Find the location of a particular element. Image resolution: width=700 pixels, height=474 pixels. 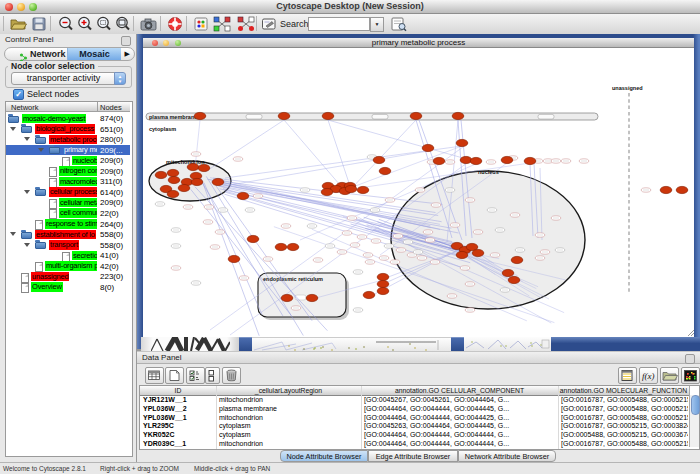

svg-text: cytoplasm is located at coordinates (162, 129).